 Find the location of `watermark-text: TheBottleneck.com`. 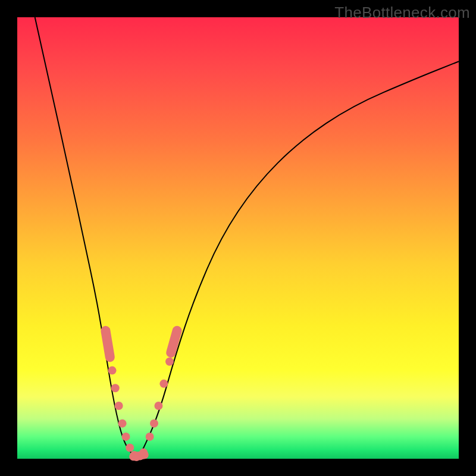

watermark-text: TheBottleneck.com is located at coordinates (402, 13).